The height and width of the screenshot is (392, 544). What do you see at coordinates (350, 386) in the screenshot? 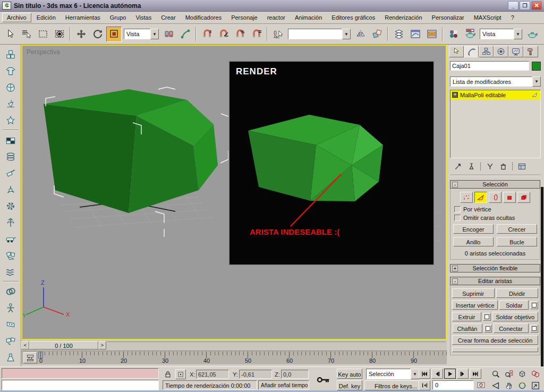
I see `def-key-button: Def. key` at bounding box center [350, 386].